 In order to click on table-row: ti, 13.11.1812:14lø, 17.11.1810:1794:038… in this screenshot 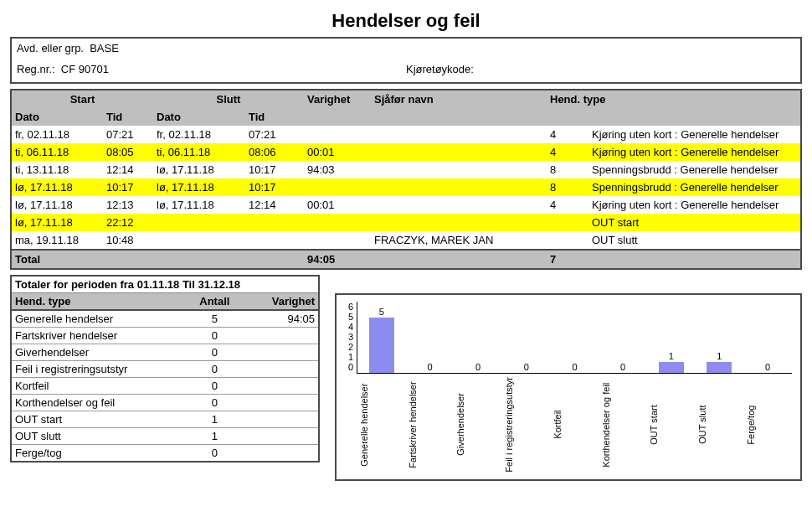, I will do `click(406, 169)`.